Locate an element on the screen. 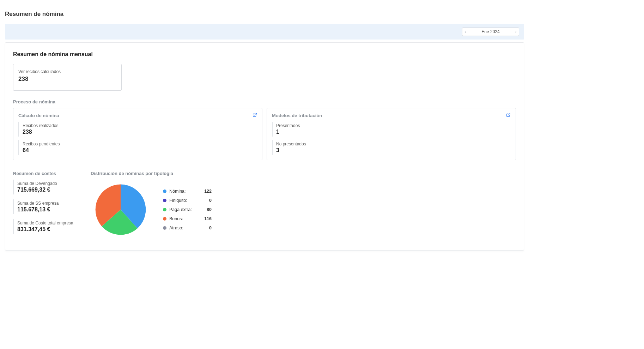  receipts-value: 238 is located at coordinates (67, 79).